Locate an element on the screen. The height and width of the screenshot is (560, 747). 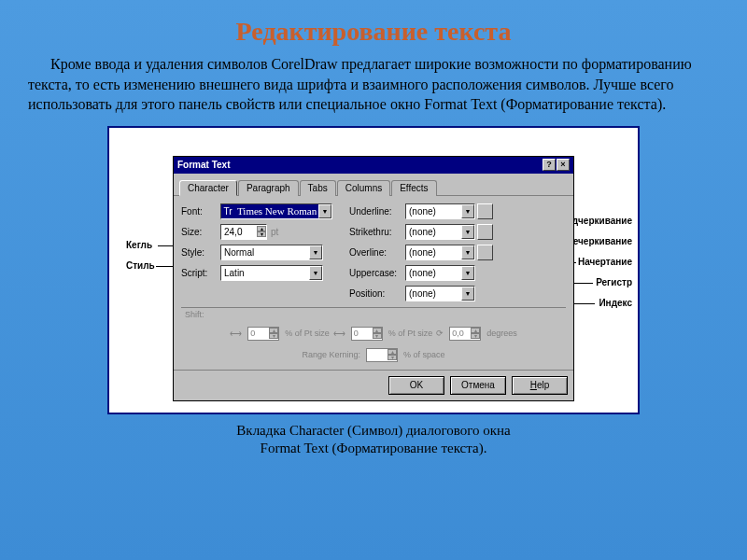
kerning-unit: % of space is located at coordinates (424, 355).